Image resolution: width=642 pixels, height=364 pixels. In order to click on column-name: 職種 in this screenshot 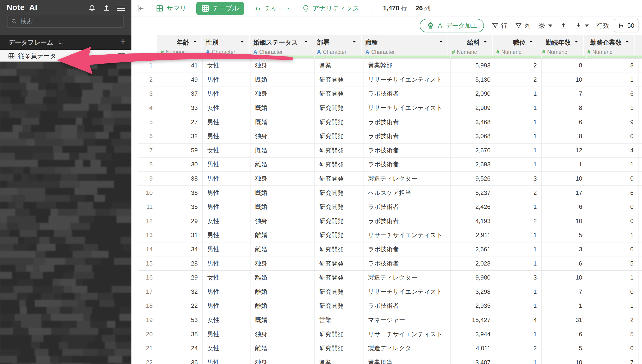, I will do `click(372, 42)`.